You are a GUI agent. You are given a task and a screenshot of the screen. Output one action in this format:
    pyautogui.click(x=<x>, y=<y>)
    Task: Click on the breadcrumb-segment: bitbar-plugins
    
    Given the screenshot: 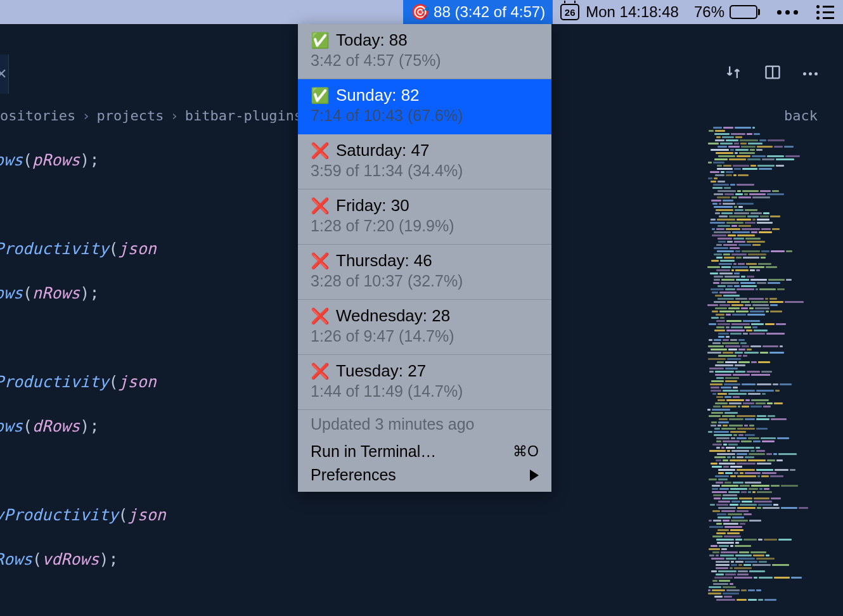 What is the action you would take?
    pyautogui.click(x=243, y=115)
    